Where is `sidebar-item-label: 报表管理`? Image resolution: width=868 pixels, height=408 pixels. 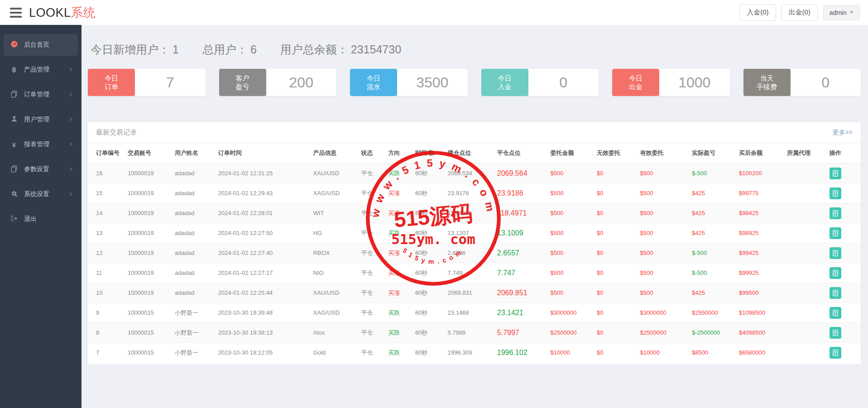 sidebar-item-label: 报表管理 is located at coordinates (37, 144).